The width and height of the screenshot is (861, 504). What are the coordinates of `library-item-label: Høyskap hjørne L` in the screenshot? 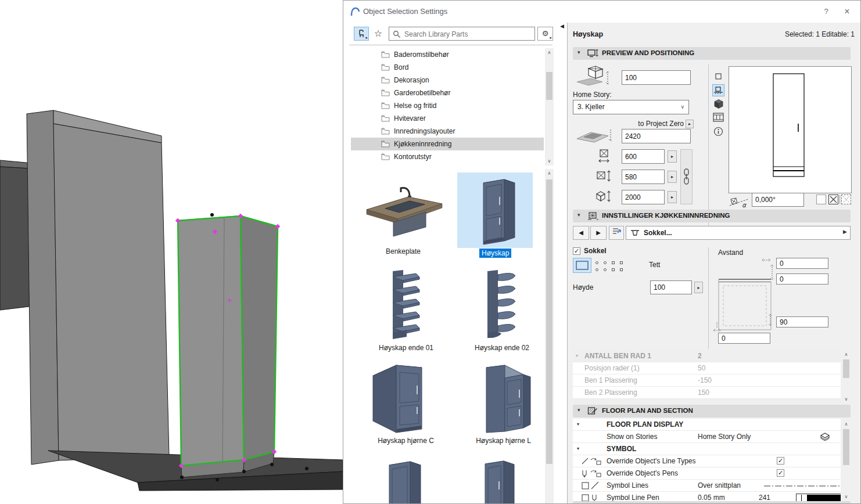 It's located at (503, 441).